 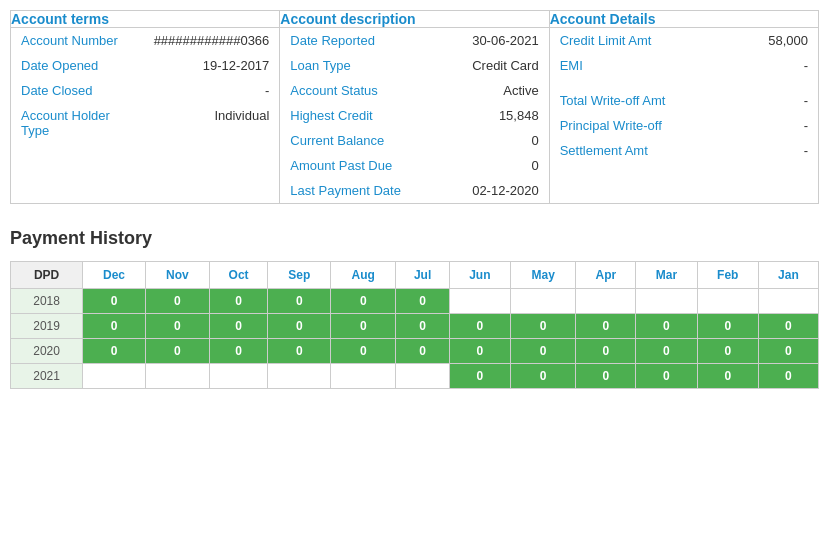 What do you see at coordinates (684, 100) in the screenshot?
I see `account-details-row: Total Write-off Amt -` at bounding box center [684, 100].